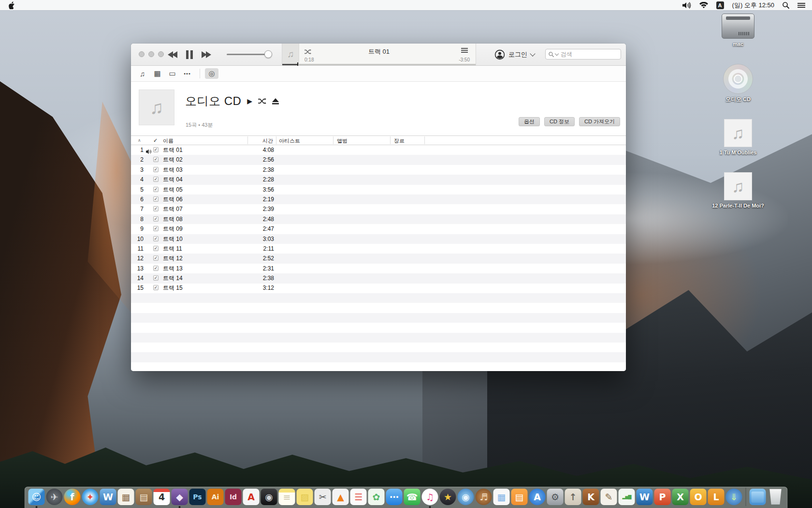 The image size is (812, 508). I want to click on dock-icon: 4, so click(162, 497).